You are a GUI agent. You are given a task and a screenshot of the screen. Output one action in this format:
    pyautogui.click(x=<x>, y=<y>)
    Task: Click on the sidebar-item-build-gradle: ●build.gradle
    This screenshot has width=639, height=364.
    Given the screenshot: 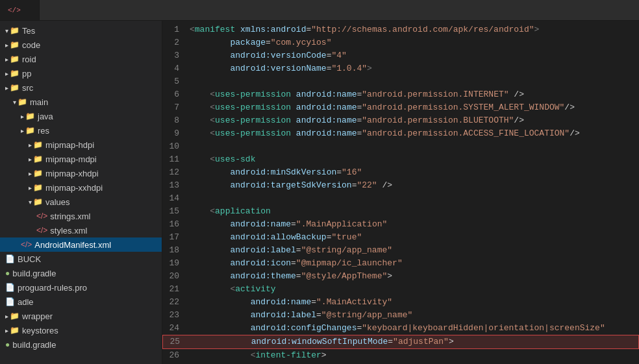 What is the action you would take?
    pyautogui.click(x=81, y=273)
    